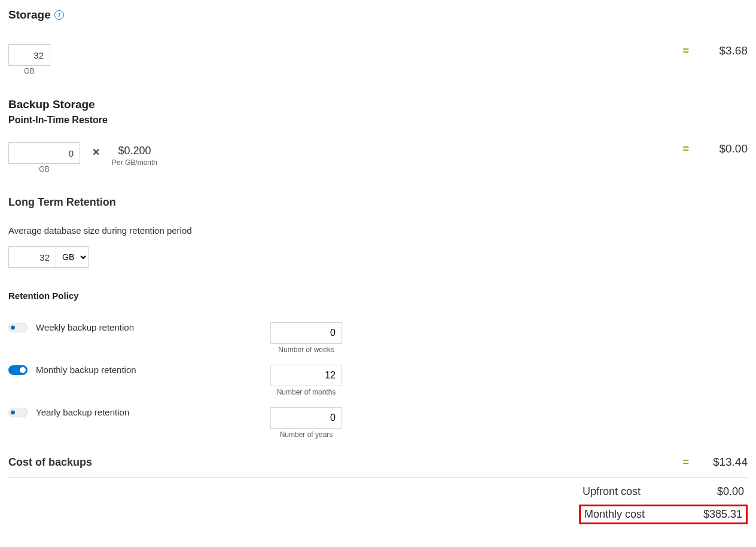 This screenshot has width=756, height=547. What do you see at coordinates (18, 370) in the screenshot?
I see `monthly-retention-toggle` at bounding box center [18, 370].